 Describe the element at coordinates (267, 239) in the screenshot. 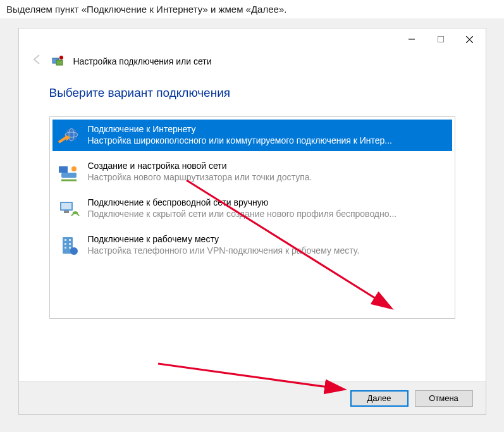

I see `option-title: Подключение к рабочему месту` at that location.